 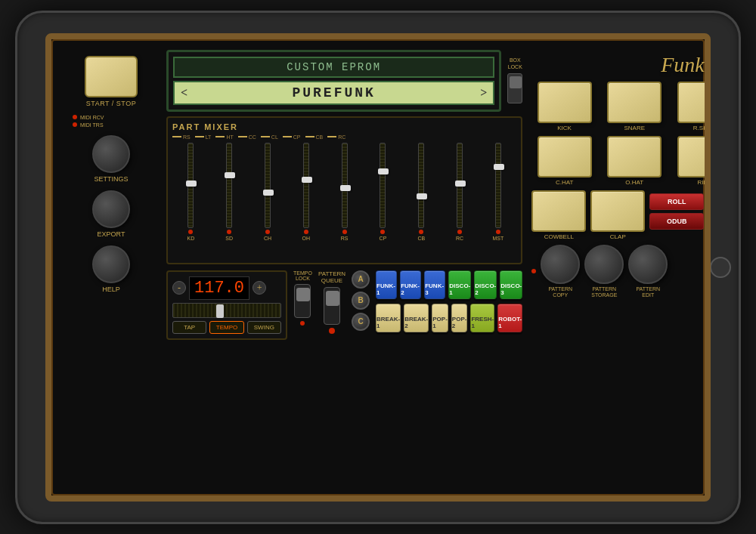 What do you see at coordinates (559, 211) in the screenshot?
I see `pad-cowbell` at bounding box center [559, 211].